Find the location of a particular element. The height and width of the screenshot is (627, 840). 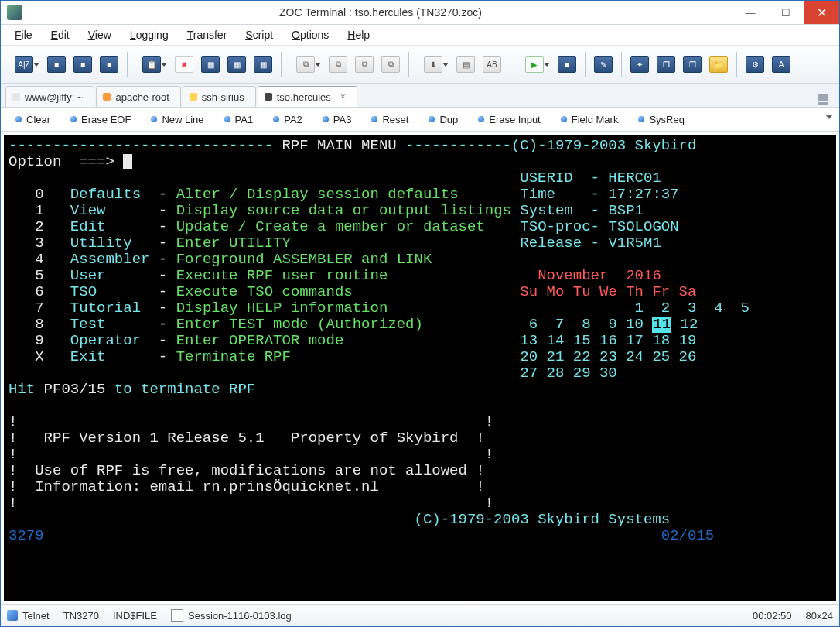

tab-label: ssh-sirius is located at coordinates (223, 98).